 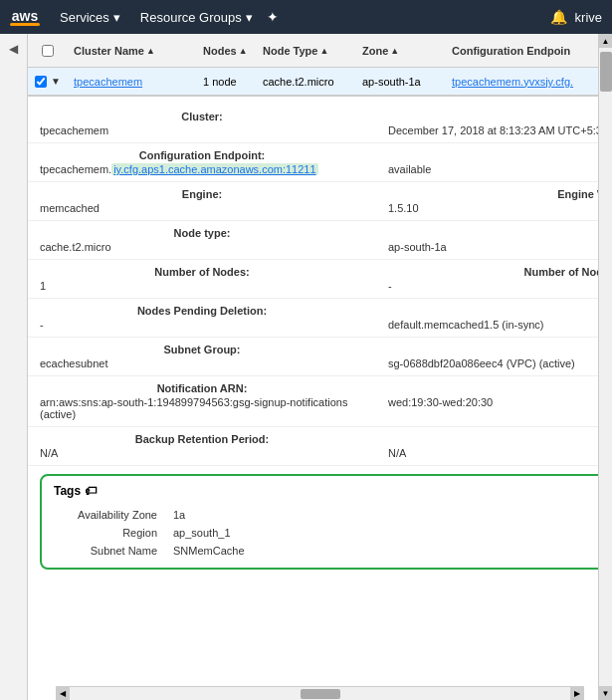 I want to click on user-label: krive, so click(x=589, y=18).